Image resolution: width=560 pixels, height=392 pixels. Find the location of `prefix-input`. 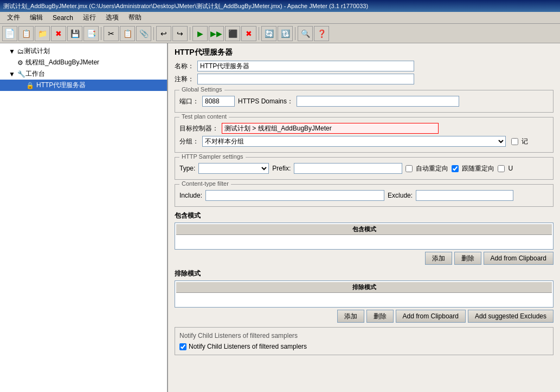

prefix-input is located at coordinates (348, 168).